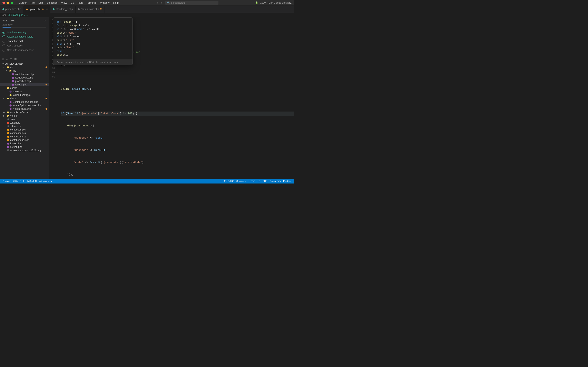  What do you see at coordinates (265, 181) in the screenshot?
I see `status-language: PHP` at bounding box center [265, 181].